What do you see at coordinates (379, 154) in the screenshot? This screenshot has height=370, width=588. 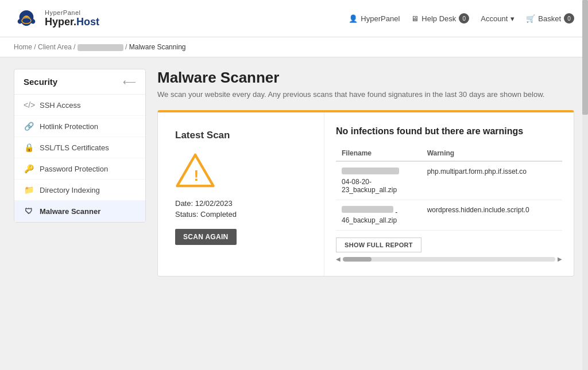 I see `filename-col-header: Filename` at bounding box center [379, 154].